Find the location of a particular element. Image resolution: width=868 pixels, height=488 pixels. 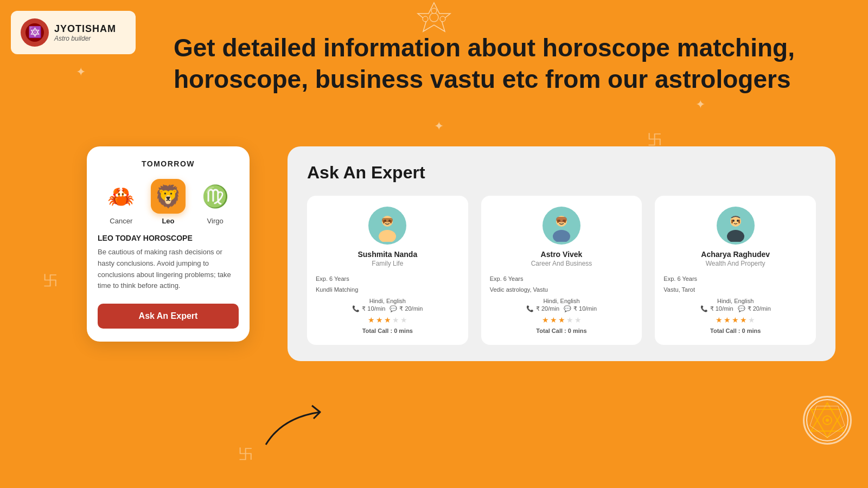

expert-exp-2: Exp. 6 Years Vedic astrology, Vastu is located at coordinates (562, 285).